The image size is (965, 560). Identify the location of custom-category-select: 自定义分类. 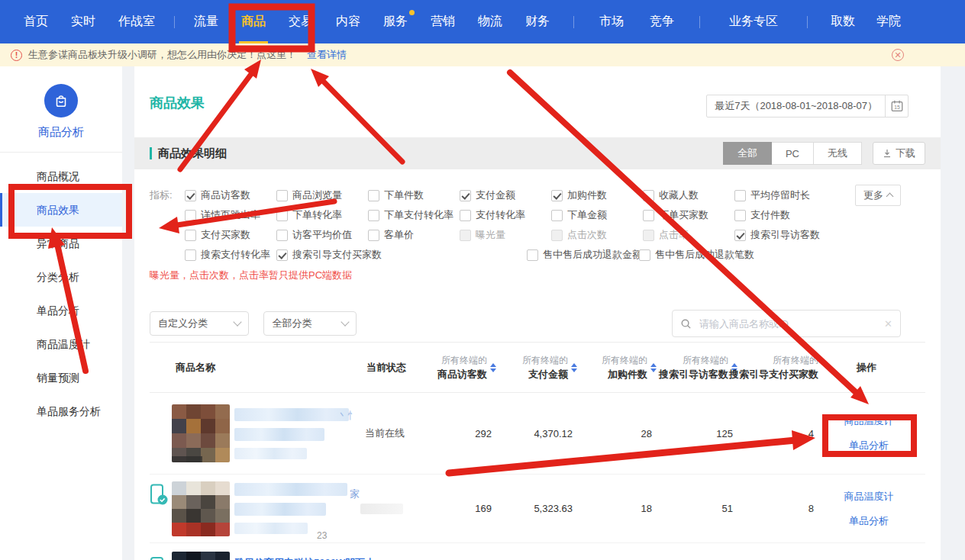
(199, 323).